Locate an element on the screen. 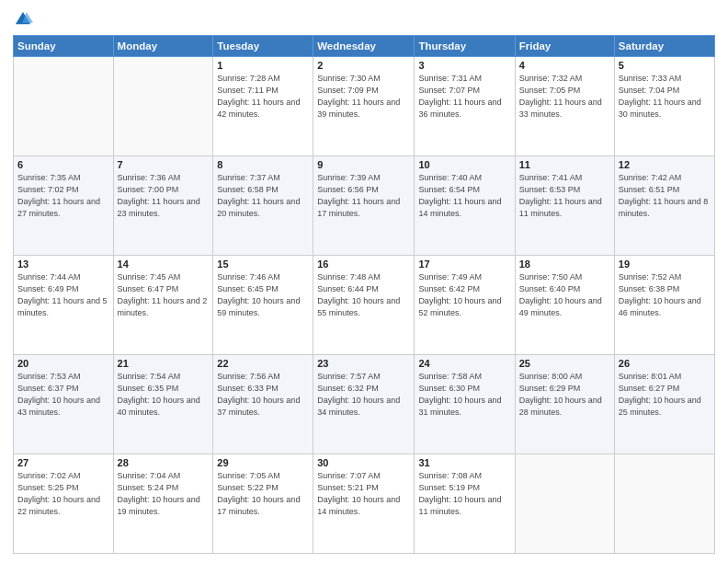 The height and width of the screenshot is (563, 728). day-number: 24 is located at coordinates (464, 363).